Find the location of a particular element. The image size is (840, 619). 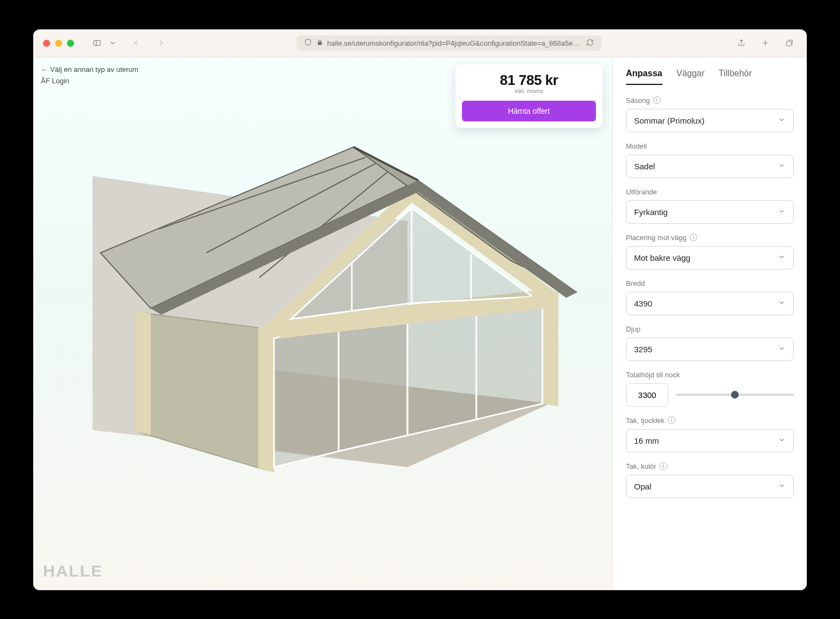

price-value: 81 785 kr is located at coordinates (529, 81).